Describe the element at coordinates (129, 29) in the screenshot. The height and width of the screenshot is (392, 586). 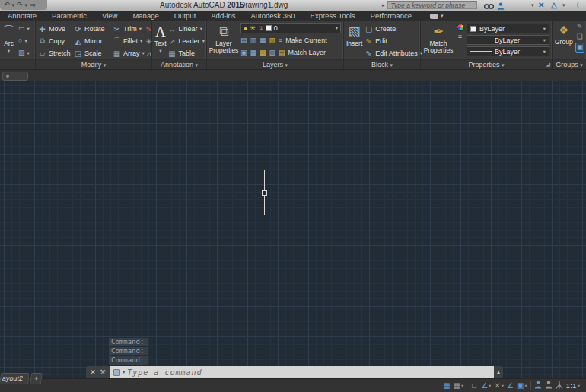
I see `trim-button: ✂Trim▾` at that location.